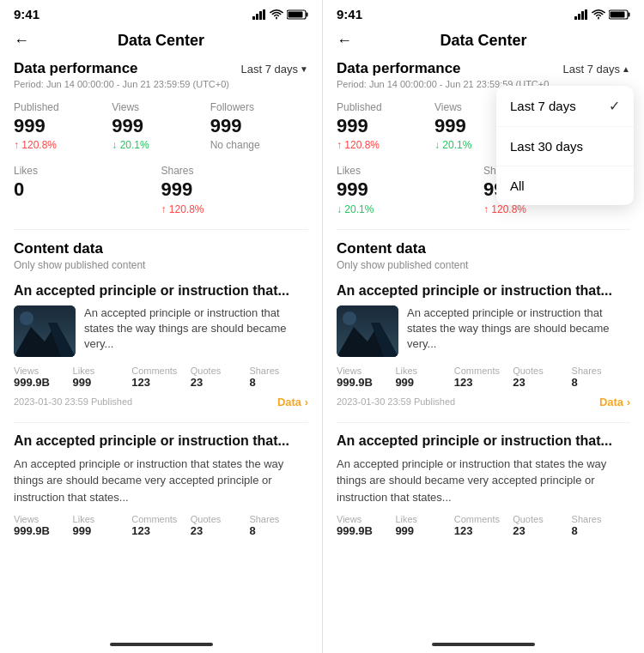  What do you see at coordinates (542, 378) in the screenshot?
I see `stat-quotes-post1-right: Quotes 23` at bounding box center [542, 378].